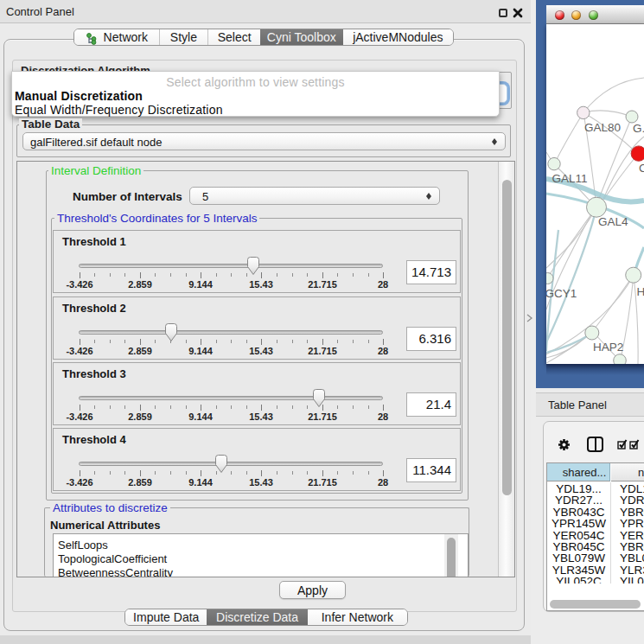 Image resolution: width=644 pixels, height=644 pixels. What do you see at coordinates (609, 348) in the screenshot?
I see `svg-text: HAP2` at bounding box center [609, 348].